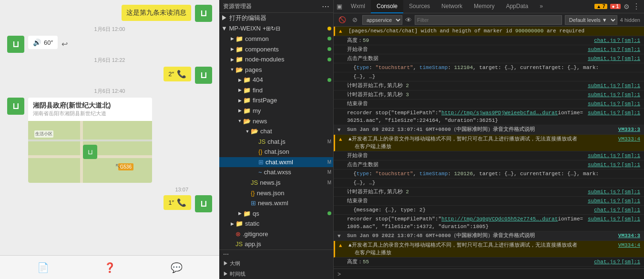  What do you see at coordinates (276, 244) in the screenshot?
I see `tree-item-app-js: JS app.js` at bounding box center [276, 244].